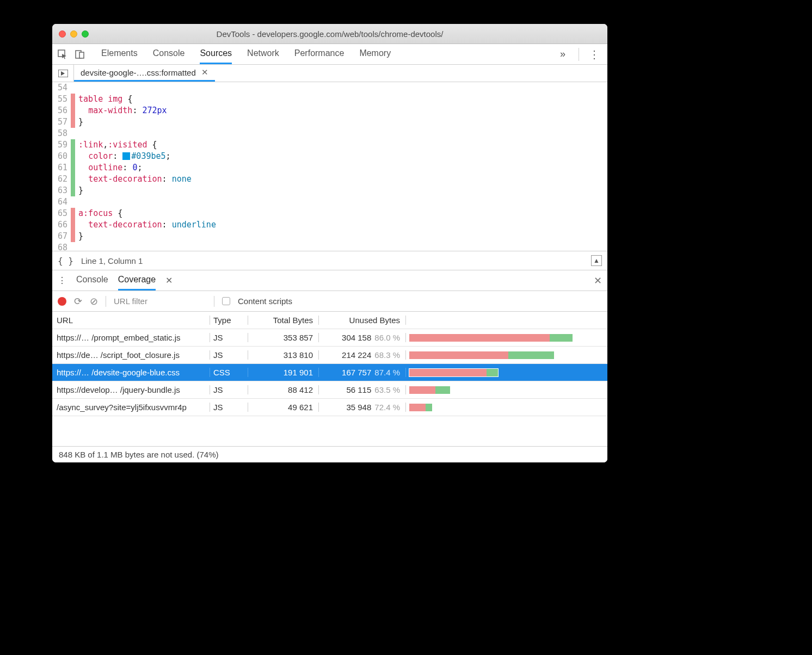  Describe the element at coordinates (120, 54) in the screenshot. I see `tab-elements: Elements` at that location.